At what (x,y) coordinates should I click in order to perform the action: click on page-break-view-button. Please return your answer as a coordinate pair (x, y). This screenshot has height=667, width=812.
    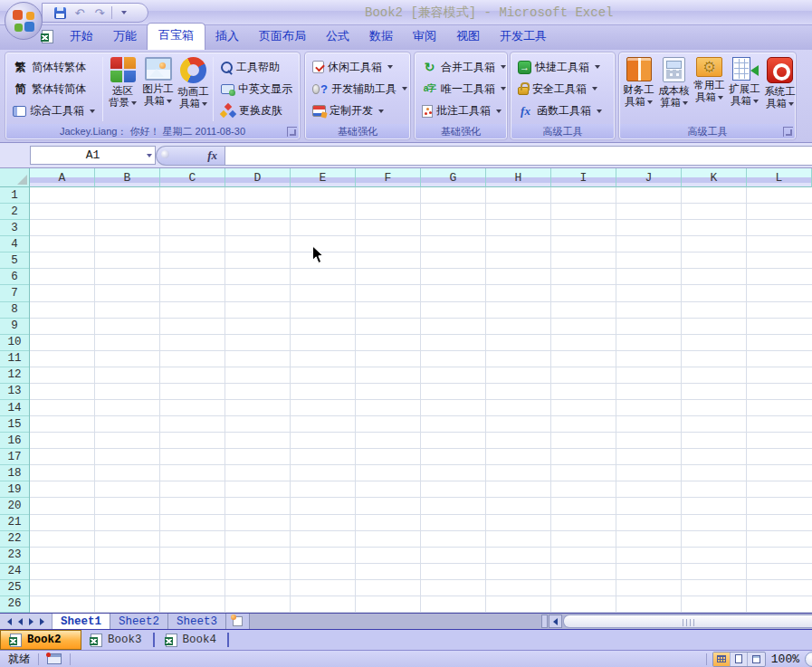
    Looking at the image, I should click on (757, 659).